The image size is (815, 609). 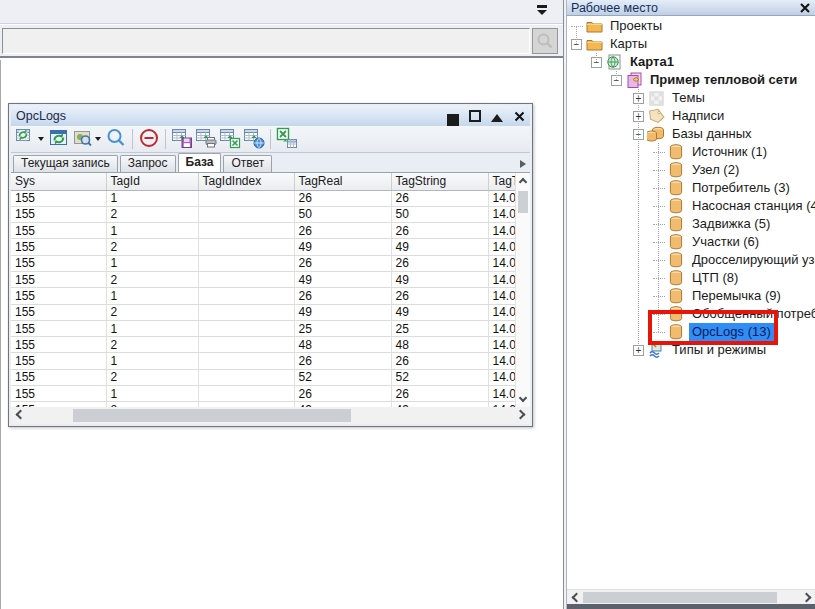 I want to click on column-header: TagTime, so click(x=502, y=182).